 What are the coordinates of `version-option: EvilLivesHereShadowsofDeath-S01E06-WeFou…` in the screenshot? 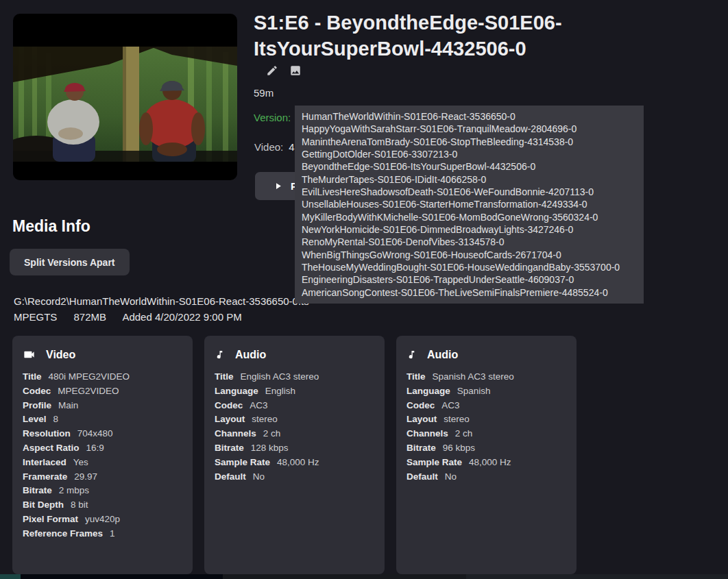 It's located at (469, 192).